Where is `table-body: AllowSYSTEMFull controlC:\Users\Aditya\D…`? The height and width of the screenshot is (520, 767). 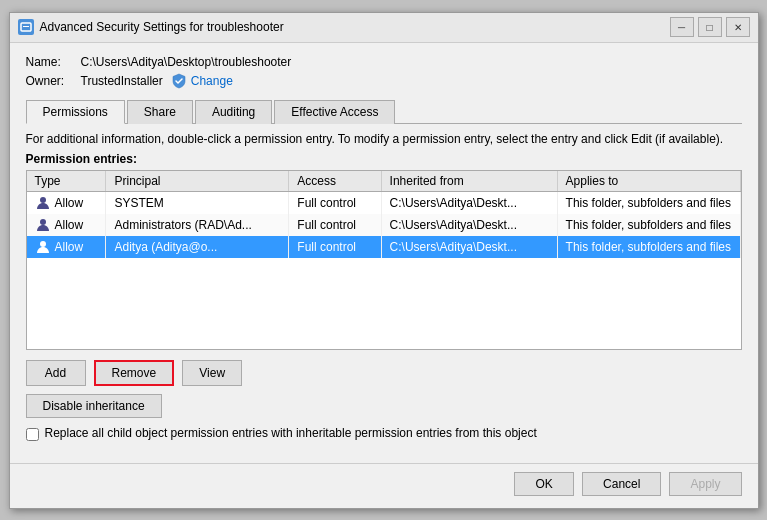
table-body: AllowSYSTEMFull controlC:\Users\Aditya\D… is located at coordinates (384, 224).